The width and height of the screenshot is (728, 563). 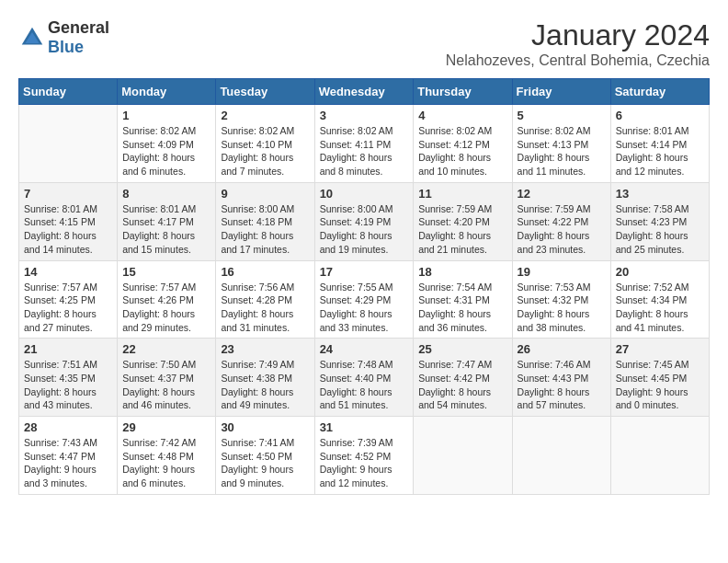 I want to click on calendar-day-cell: 7Sunrise: 8:01 AMSunset: 4:15 PMDaylight…, so click(x=68, y=221).